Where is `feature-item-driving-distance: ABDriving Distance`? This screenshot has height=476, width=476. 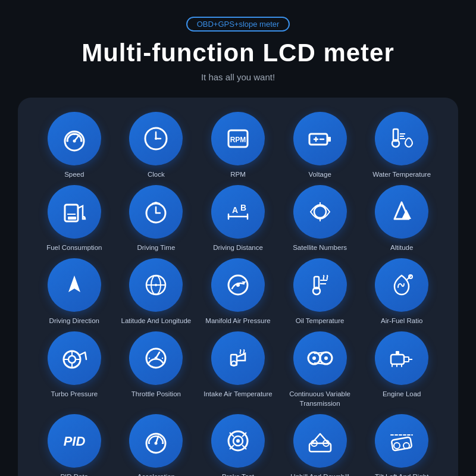 feature-item-driving-distance: ABDriving Distance is located at coordinates (238, 219).